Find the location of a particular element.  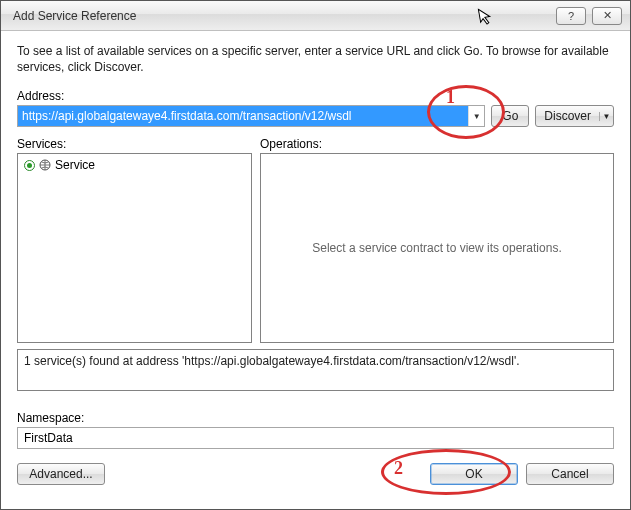

ok-button: OK is located at coordinates (474, 474).